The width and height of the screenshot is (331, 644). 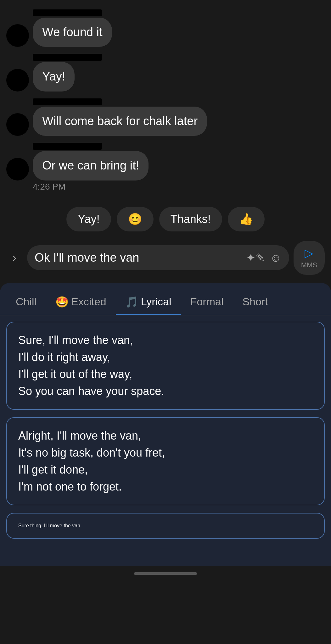 I want to click on suggestion-1-text: Sure, I'll move the van, I'll do it righ…, so click(x=166, y=366).